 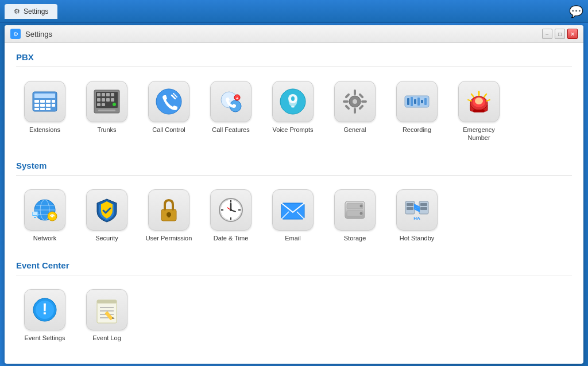 What do you see at coordinates (294, 168) in the screenshot?
I see `system-section-title: System` at bounding box center [294, 168].